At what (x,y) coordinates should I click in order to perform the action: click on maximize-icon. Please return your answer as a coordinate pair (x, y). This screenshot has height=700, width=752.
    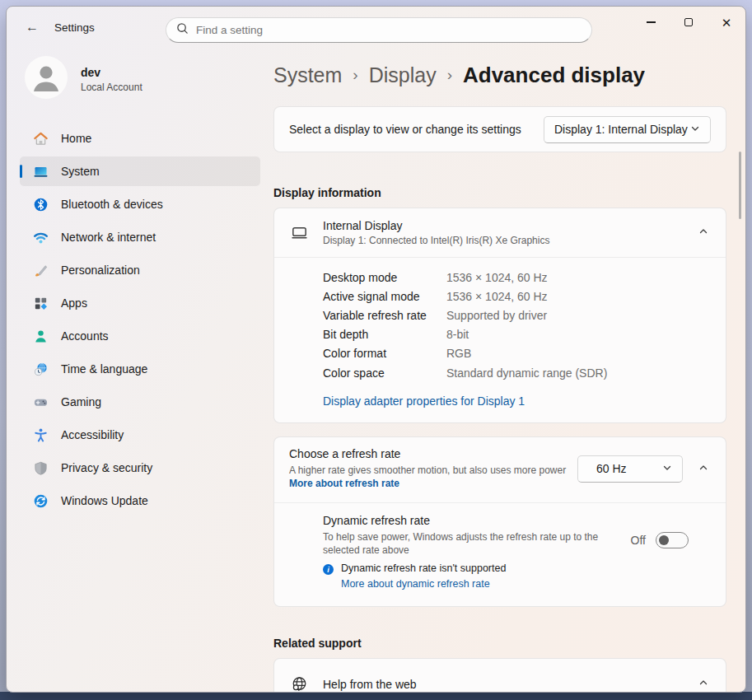
    Looking at the image, I should click on (689, 22).